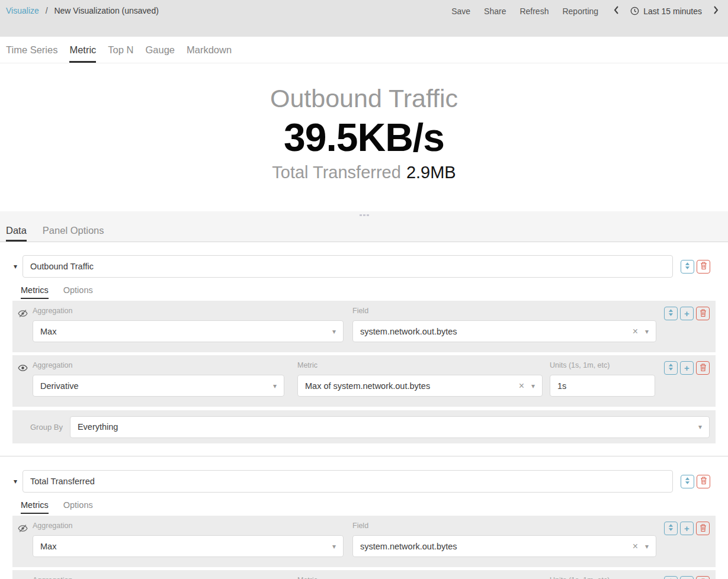 Image resolution: width=728 pixels, height=579 pixels. What do you see at coordinates (153, 386) in the screenshot?
I see `aggregation-select-value: Derivative` at bounding box center [153, 386].